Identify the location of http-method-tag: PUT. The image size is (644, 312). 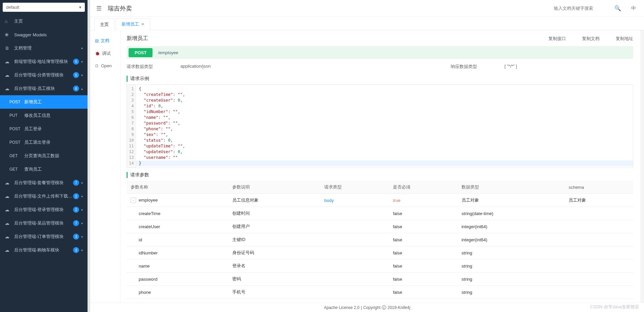
(17, 115).